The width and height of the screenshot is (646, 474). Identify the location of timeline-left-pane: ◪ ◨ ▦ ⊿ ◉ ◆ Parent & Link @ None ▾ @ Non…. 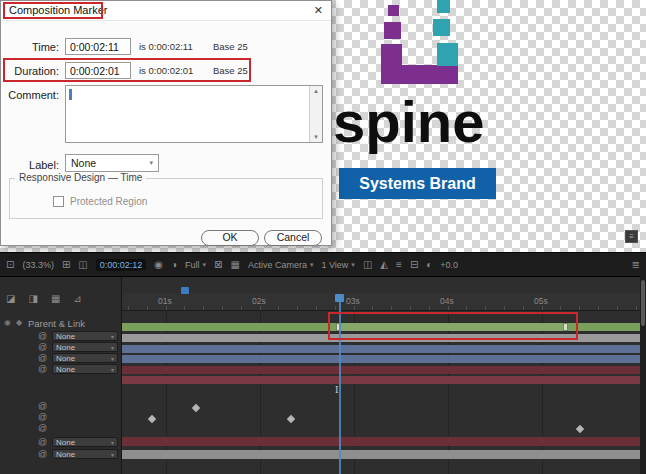
(61, 375).